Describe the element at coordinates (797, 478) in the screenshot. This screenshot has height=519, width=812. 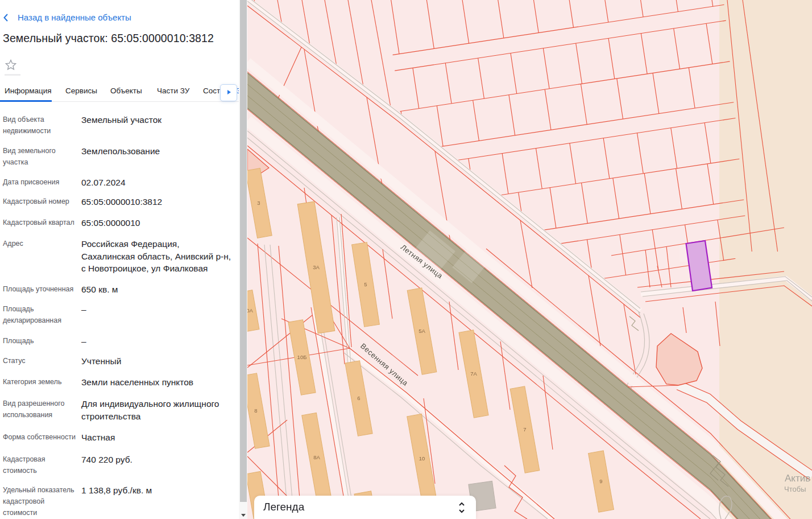
I see `svg-text: Актив` at that location.